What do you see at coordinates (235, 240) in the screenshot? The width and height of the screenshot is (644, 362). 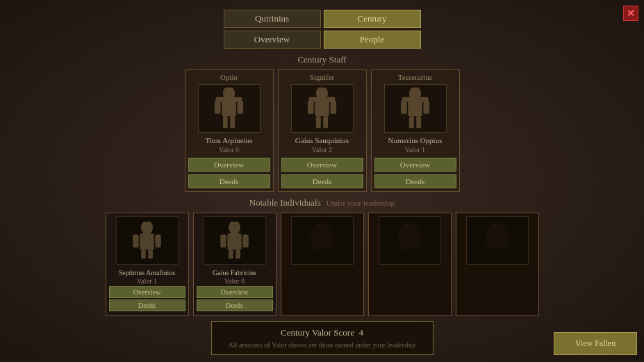 I see `gaius-portrait` at bounding box center [235, 240].